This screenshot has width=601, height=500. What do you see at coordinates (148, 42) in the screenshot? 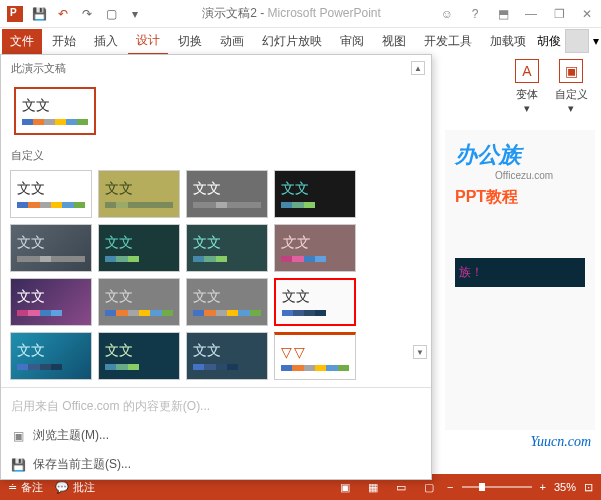
I see `tab-design: 设计` at bounding box center [148, 42].